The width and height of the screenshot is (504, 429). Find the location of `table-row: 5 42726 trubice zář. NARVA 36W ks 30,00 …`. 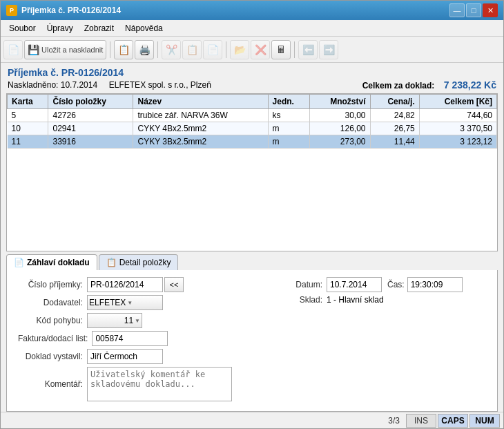

table-row: 5 42726 trubice zář. NARVA 36W ks 30,00 … is located at coordinates (253, 116).